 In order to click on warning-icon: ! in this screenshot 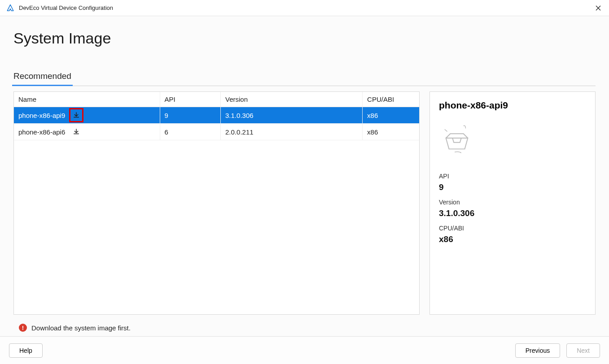, I will do `click(23, 328)`.